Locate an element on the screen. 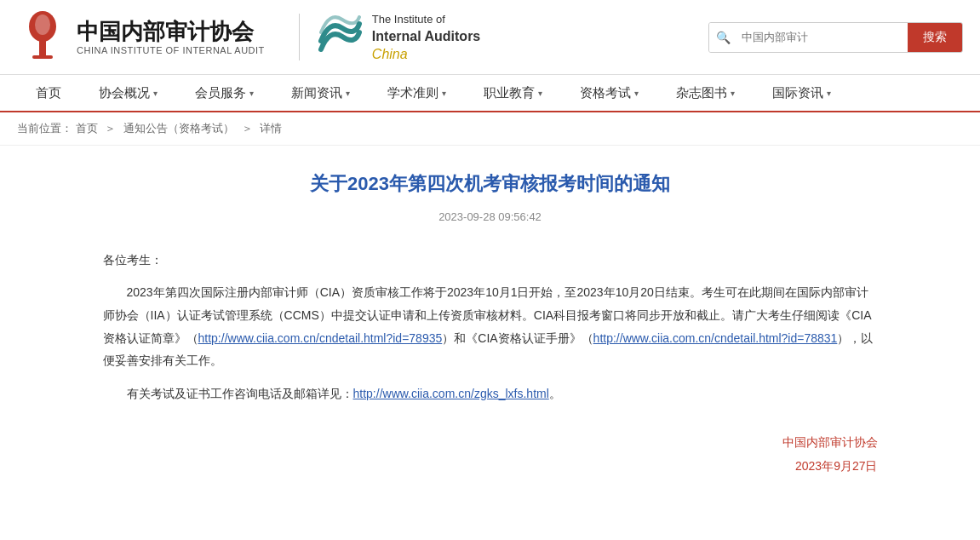 This screenshot has height=540, width=980. iia-line2: Internal Auditors is located at coordinates (426, 37).